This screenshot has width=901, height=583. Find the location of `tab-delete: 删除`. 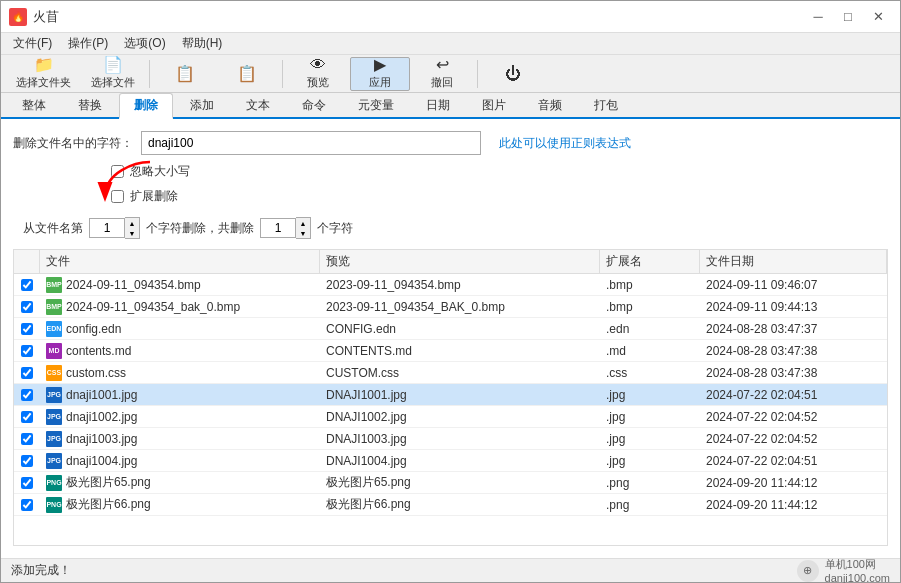

tab-delete: 删除 is located at coordinates (146, 106).